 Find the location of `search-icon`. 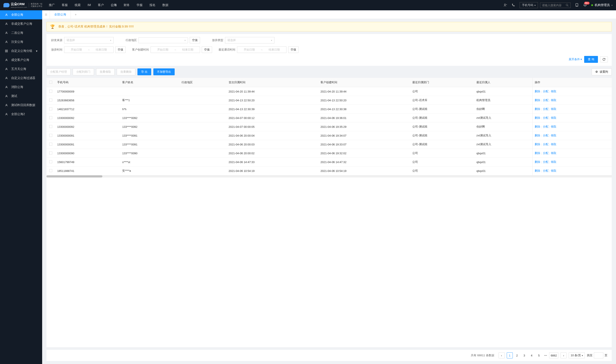

search-icon is located at coordinates (567, 5).